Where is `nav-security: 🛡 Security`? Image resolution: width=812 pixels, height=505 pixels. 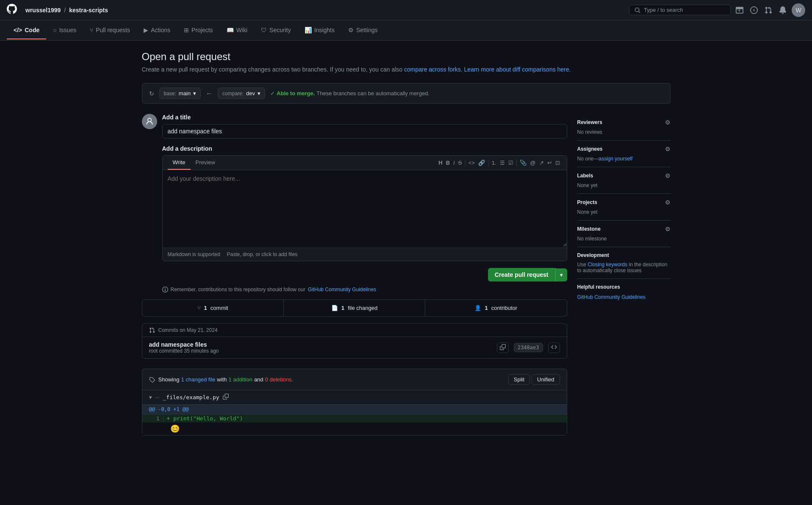 nav-security: 🛡 Security is located at coordinates (276, 30).